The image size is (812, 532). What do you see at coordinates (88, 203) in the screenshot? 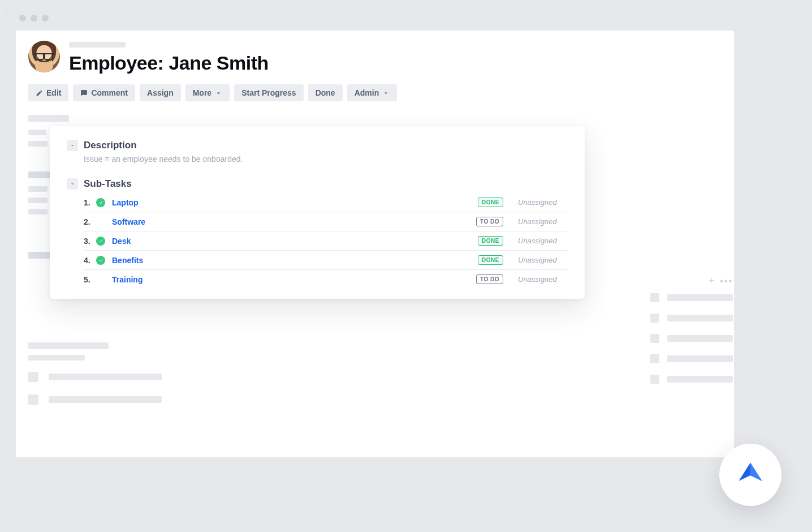
I see `subtask-number: 1.` at bounding box center [88, 203].